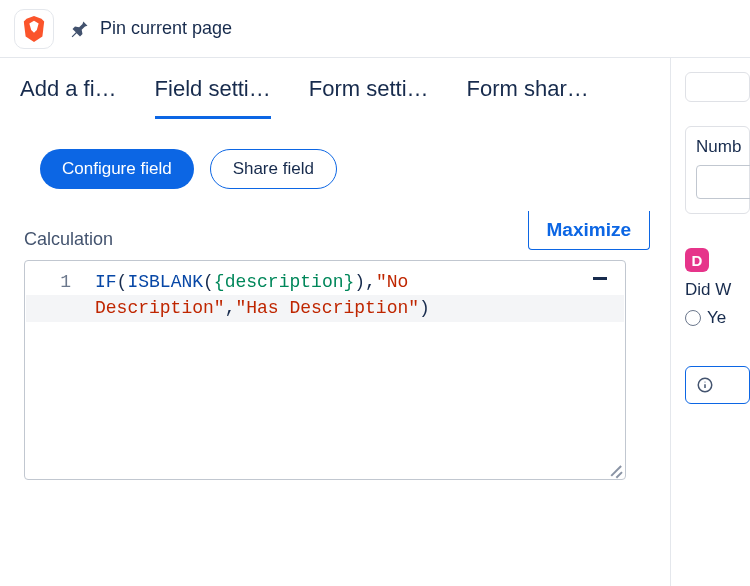  I want to click on tab-field-settings: Field setti…, so click(213, 98).